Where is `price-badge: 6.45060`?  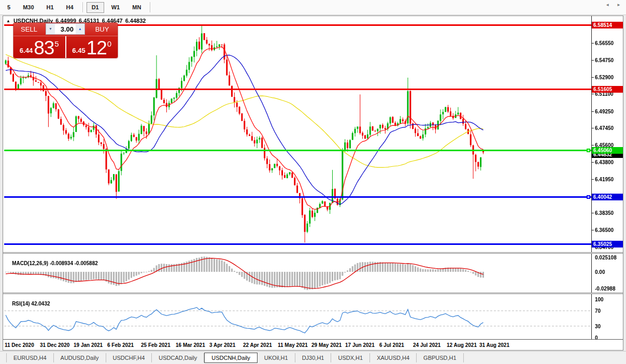 price-badge: 6.45060 is located at coordinates (607, 150).